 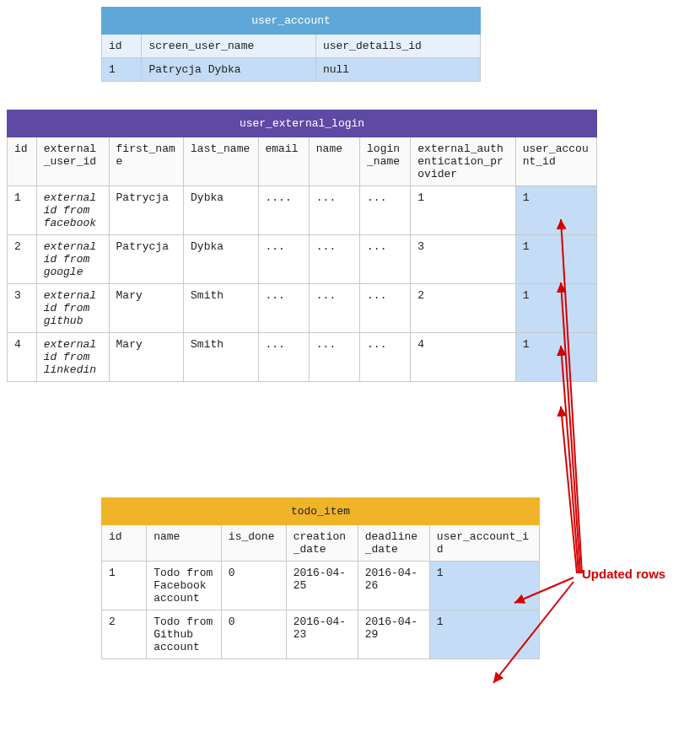 What do you see at coordinates (322, 586) in the screenshot?
I see `cell: 2016-04-25` at bounding box center [322, 586].